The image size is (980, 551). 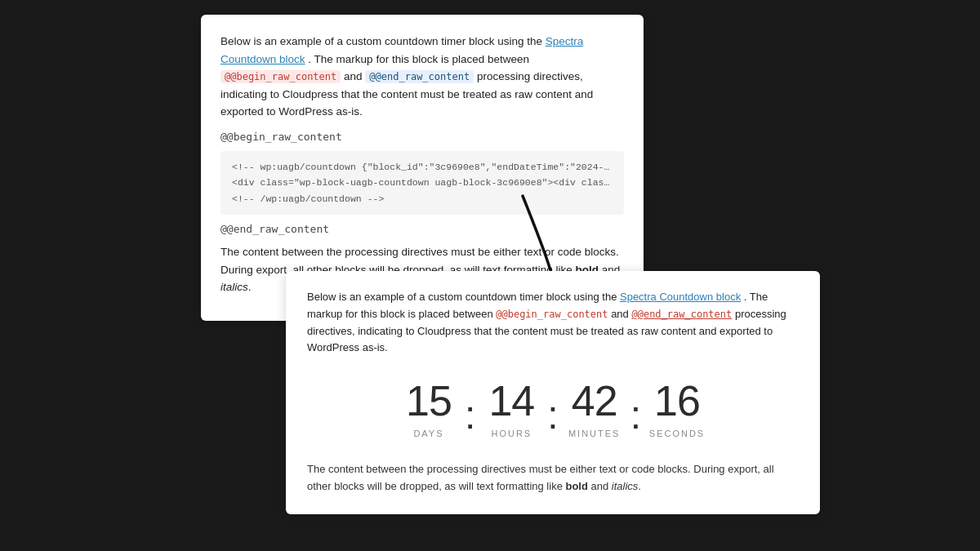 What do you see at coordinates (553, 323) in the screenshot?
I see `bottom-intro-paragraph: Below is an example of a custom countdow…` at bounding box center [553, 323].